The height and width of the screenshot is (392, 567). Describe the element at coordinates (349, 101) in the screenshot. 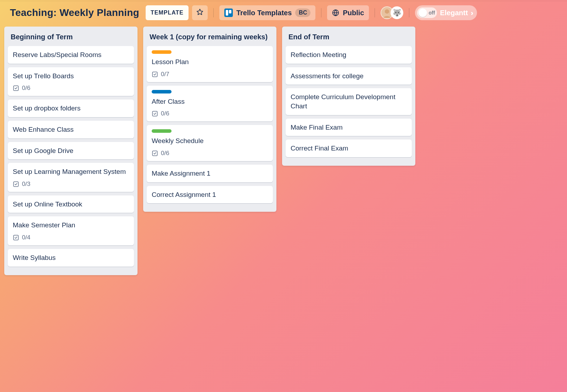

I see `card: Complete Curriculum Development Chart` at that location.